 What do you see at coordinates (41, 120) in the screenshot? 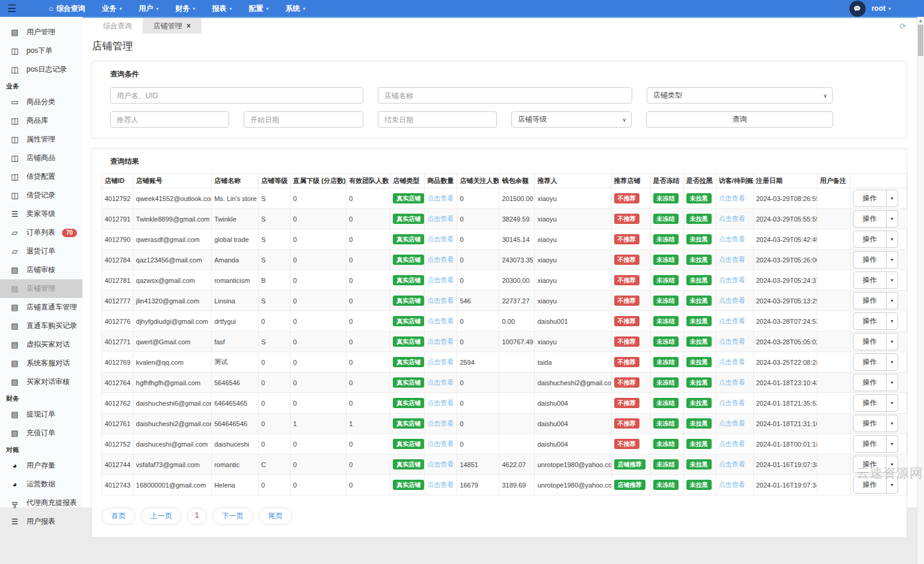
I see `sidebar-item: ◫ 商品库` at bounding box center [41, 120].